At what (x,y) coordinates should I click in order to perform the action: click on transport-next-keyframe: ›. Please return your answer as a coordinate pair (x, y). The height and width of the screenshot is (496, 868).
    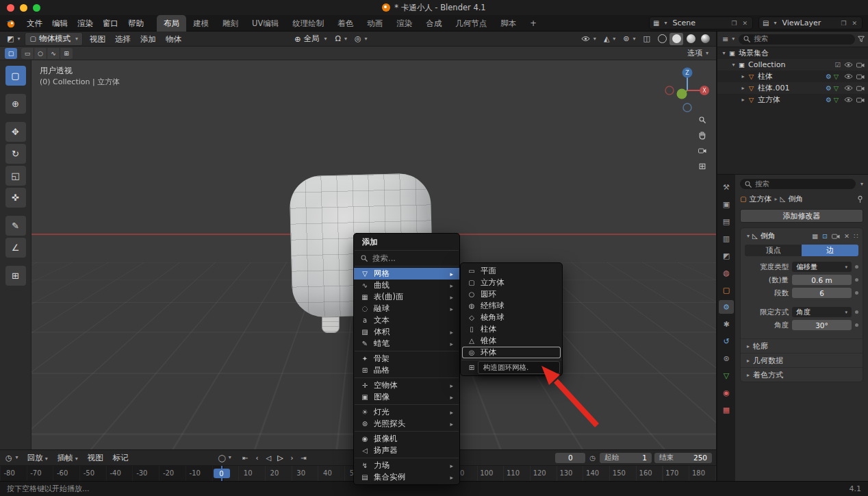
    Looking at the image, I should click on (292, 458).